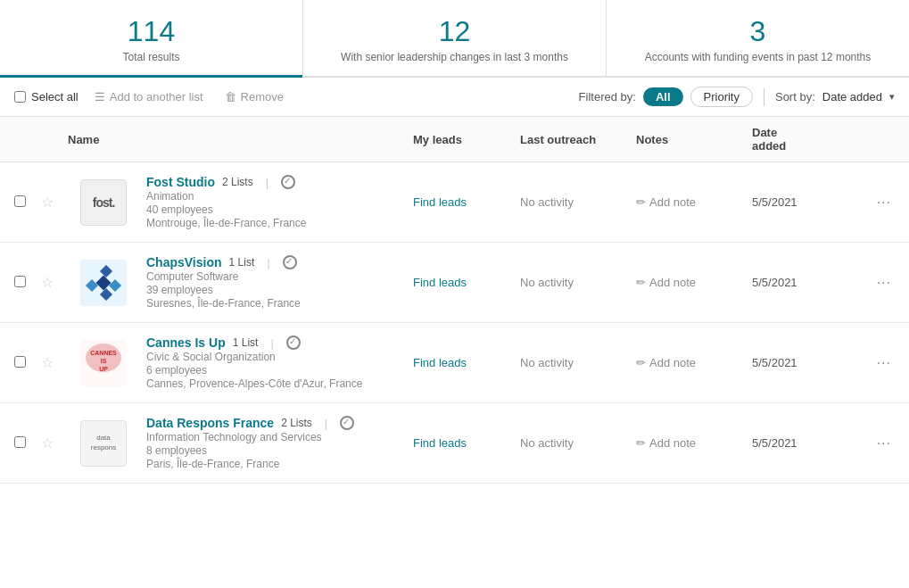 This screenshot has height=588, width=909. Describe the element at coordinates (186, 343) in the screenshot. I see `company-name-3: Cannes Is Up` at that location.